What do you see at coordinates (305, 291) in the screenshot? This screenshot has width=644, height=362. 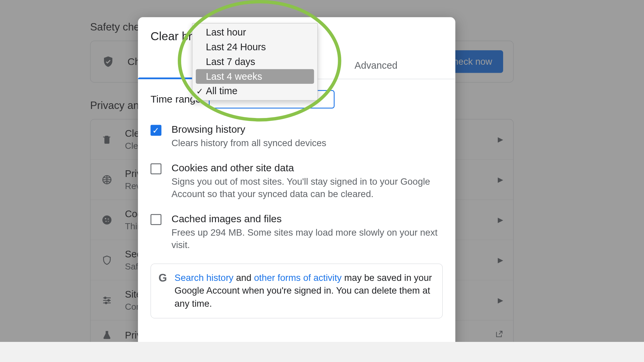 I see `info-text: Search history and other forms of activi…` at bounding box center [305, 291].